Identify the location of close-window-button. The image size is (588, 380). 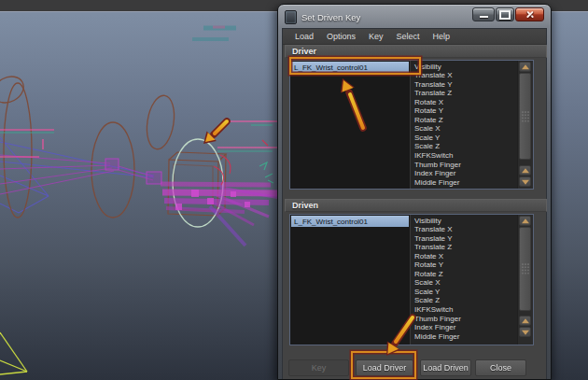
(530, 15).